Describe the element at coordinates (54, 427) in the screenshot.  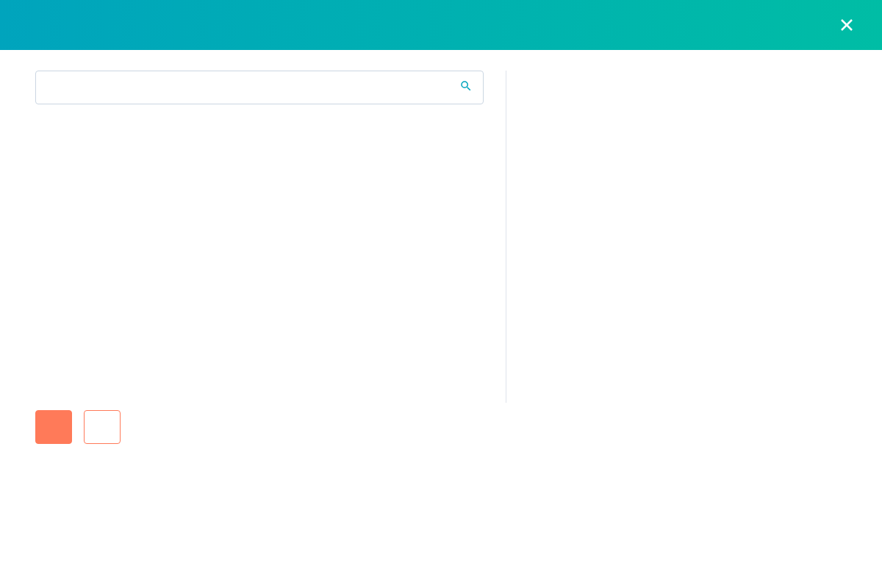
I see `next-button` at that location.